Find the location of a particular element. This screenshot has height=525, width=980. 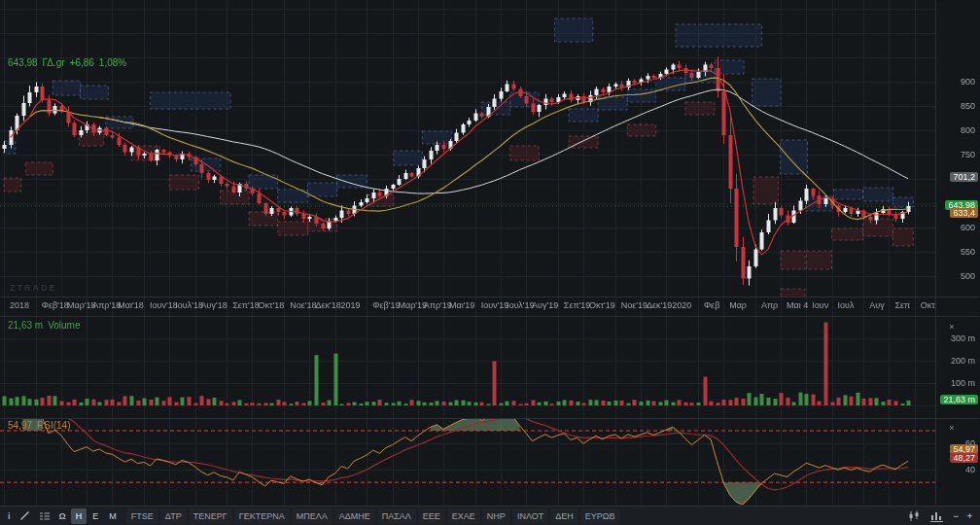

platform-watermark: ZTRADE is located at coordinates (33, 288).